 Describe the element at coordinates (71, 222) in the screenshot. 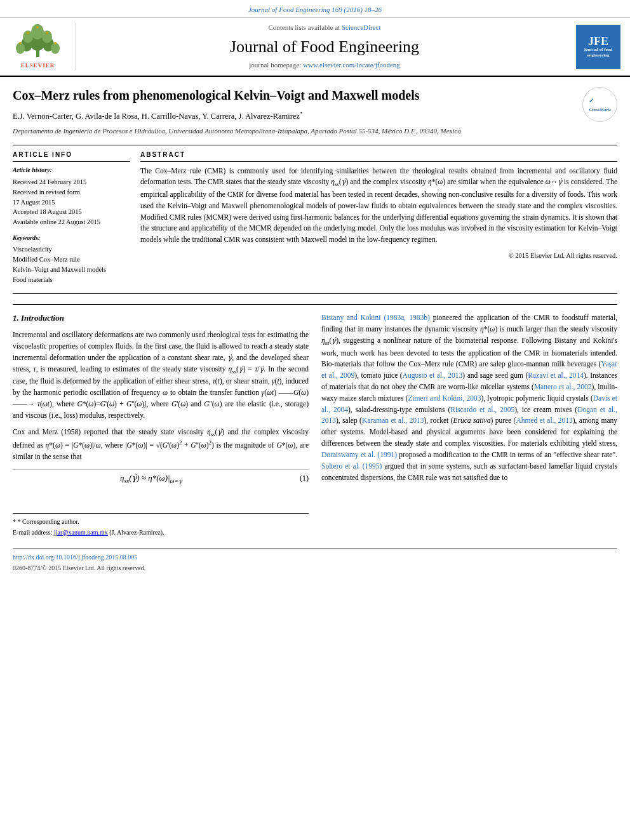

I see `available-date: Available online 22 August 2015` at that location.